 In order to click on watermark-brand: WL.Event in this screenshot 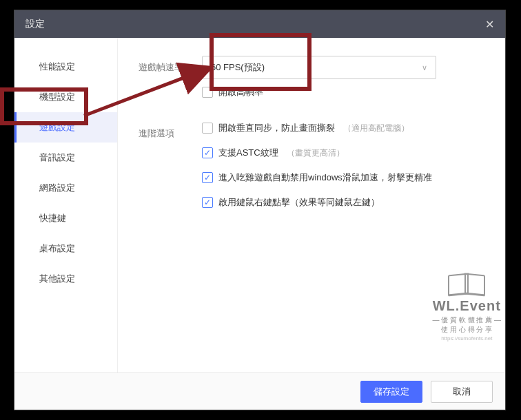, I will do `click(467, 306)`.